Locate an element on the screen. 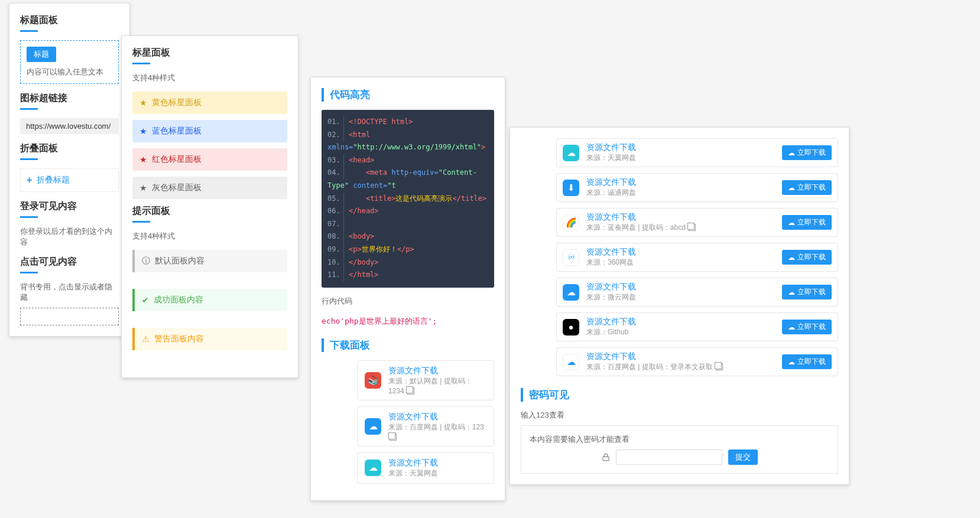 This screenshot has width=980, height=518. star-panel-item: 黄色标星面板 is located at coordinates (210, 103).